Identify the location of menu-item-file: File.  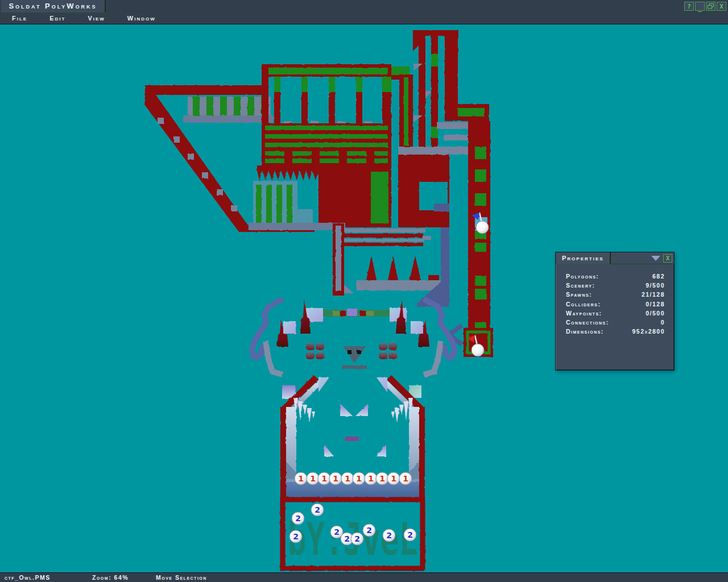
(19, 18).